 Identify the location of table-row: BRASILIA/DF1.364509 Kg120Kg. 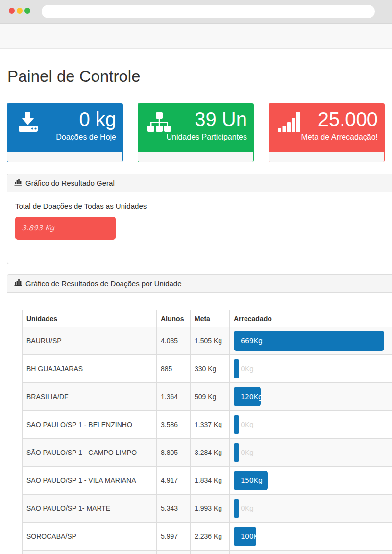
(207, 397).